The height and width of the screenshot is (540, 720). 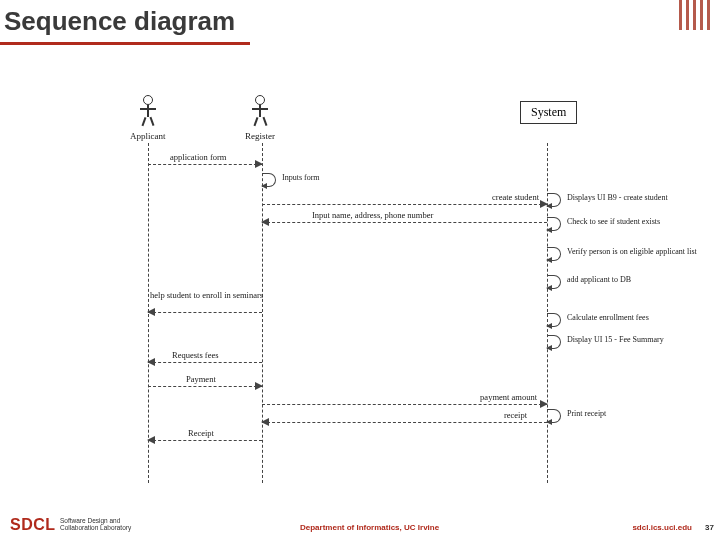 I want to click on footer-url: sdcl.ics.uci.edu, so click(x=662, y=528).